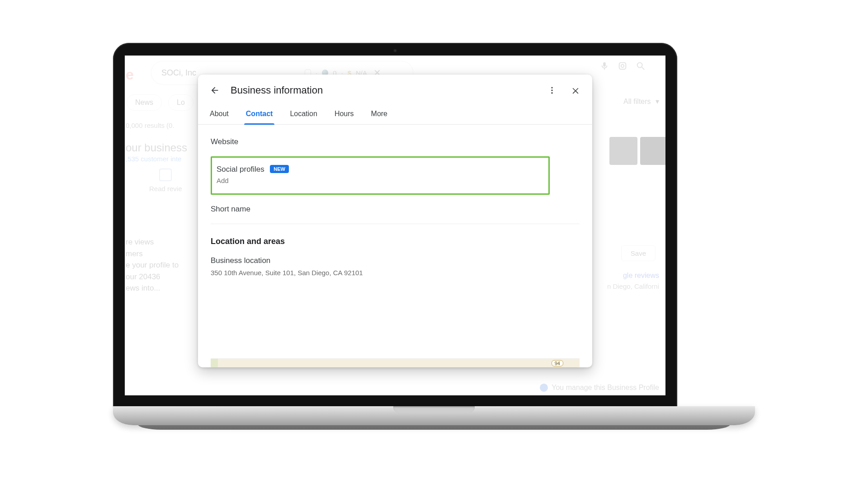 The image size is (868, 488). Describe the element at coordinates (395, 241) in the screenshot. I see `location-areas-heading: Location and areas` at that location.